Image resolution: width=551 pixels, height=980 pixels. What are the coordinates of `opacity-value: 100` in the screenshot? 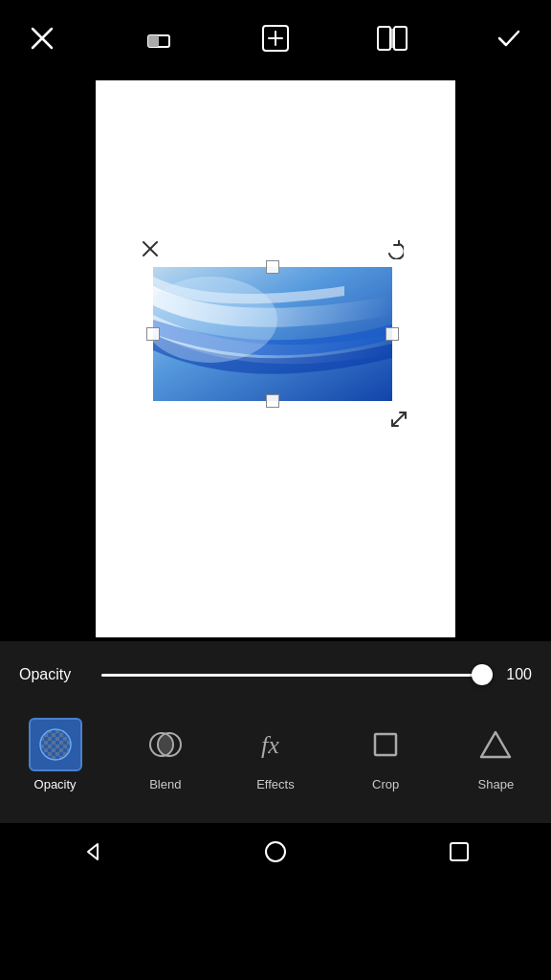 It's located at (515, 675).